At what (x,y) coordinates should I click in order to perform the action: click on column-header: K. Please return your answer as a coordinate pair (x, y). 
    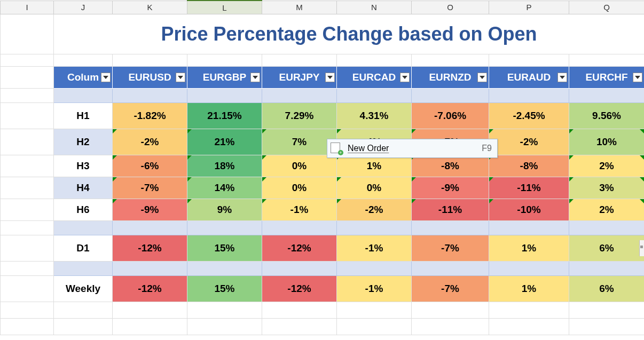
    Looking at the image, I should click on (150, 7).